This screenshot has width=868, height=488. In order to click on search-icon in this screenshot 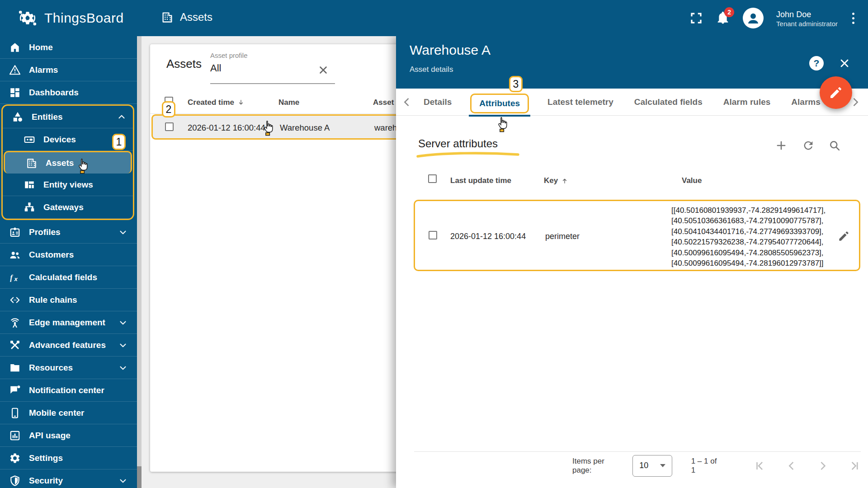, I will do `click(835, 145)`.